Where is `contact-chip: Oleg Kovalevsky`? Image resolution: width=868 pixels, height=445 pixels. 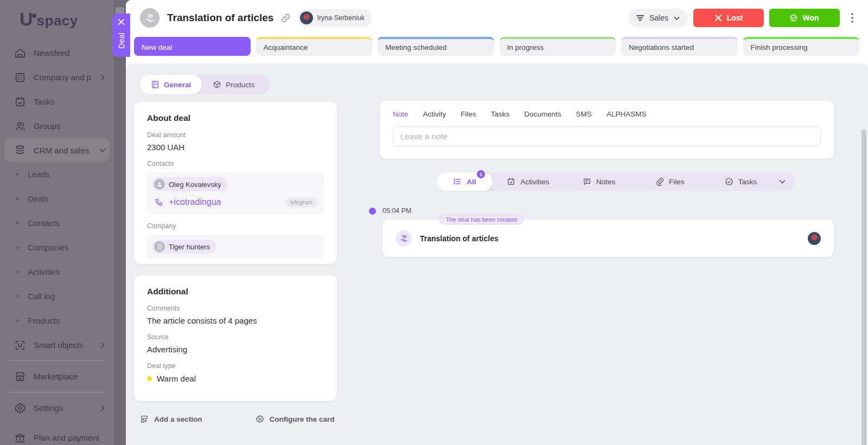 contact-chip: Oleg Kovalevsky is located at coordinates (190, 184).